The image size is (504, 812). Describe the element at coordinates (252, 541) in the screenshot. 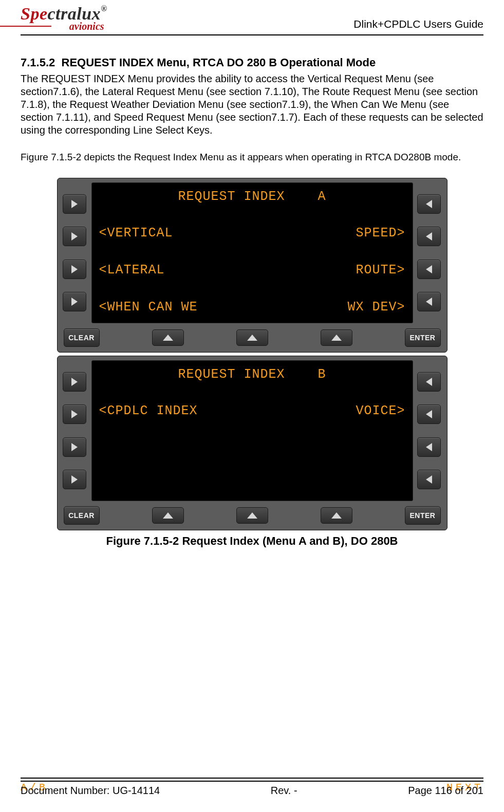

I see `figure-caption: Figure 7.1.5-2 Request Index (Menu A and…` at that location.